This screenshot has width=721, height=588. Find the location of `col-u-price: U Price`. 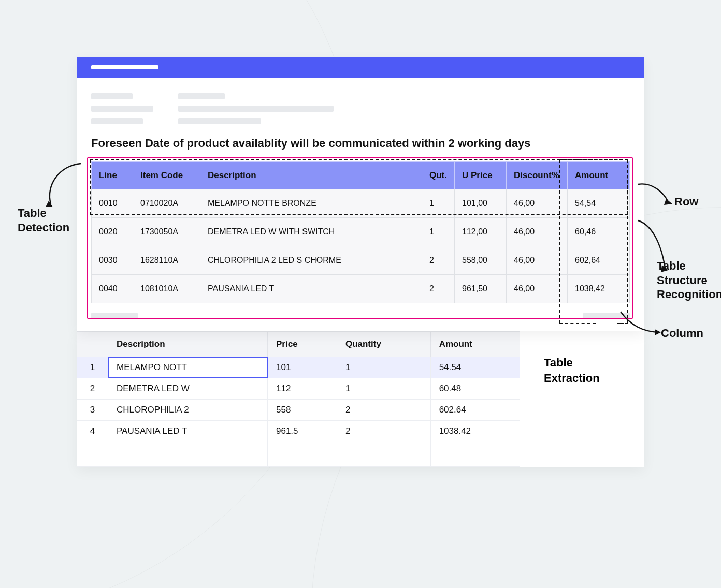

col-u-price: U Price is located at coordinates (481, 176).